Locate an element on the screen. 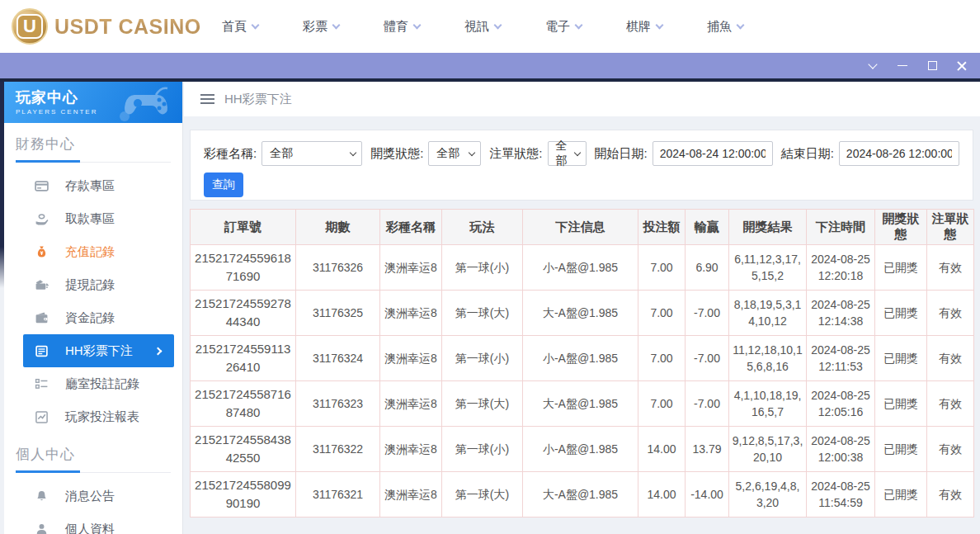 The height and width of the screenshot is (534, 980). table-cell: 31176322 is located at coordinates (338, 449).